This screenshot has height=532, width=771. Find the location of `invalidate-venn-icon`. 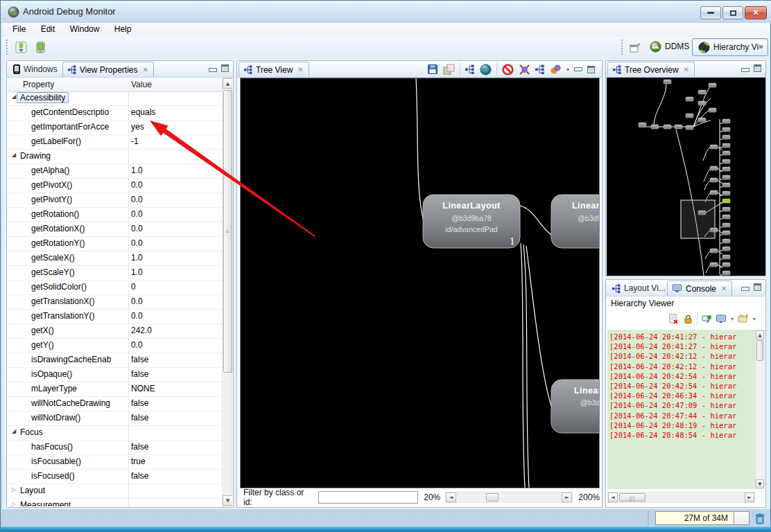

invalidate-venn-icon is located at coordinates (556, 69).